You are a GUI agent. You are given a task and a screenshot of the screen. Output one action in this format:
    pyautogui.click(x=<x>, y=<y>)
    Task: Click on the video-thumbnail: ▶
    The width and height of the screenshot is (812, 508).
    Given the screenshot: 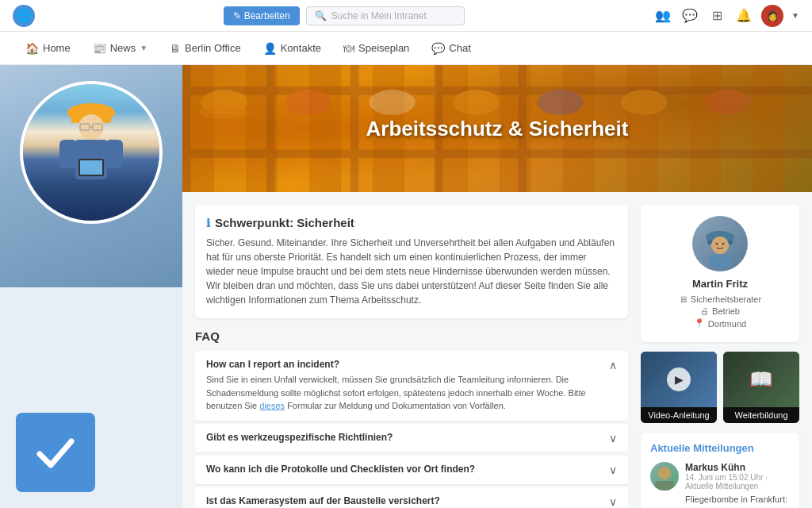 What is the action you would take?
    pyautogui.click(x=679, y=379)
    